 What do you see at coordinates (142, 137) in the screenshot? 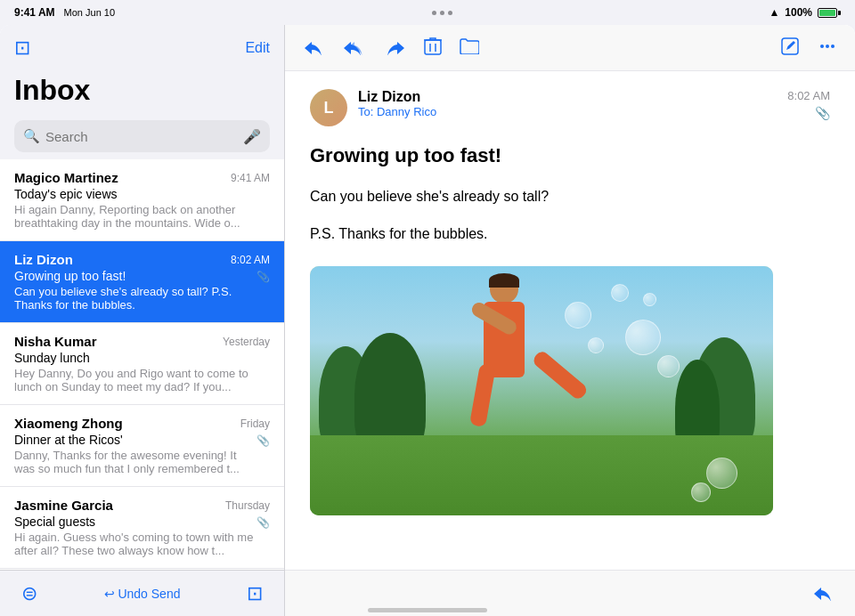
I see `search-input` at bounding box center [142, 137].